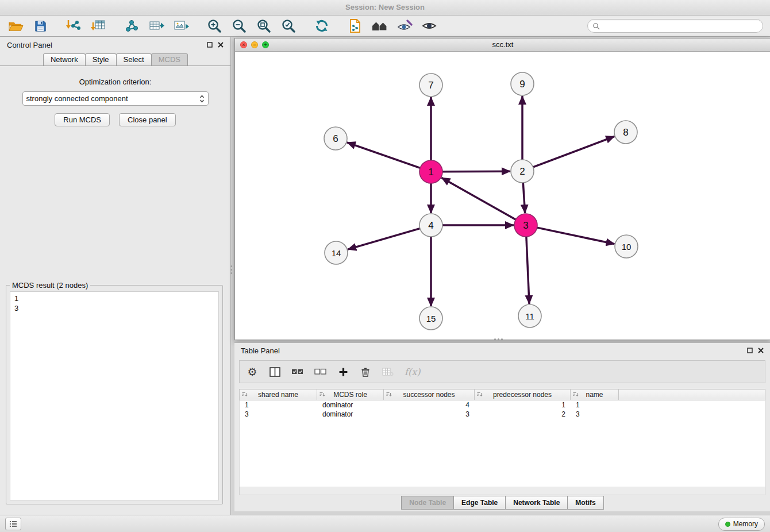 The width and height of the screenshot is (770, 532). I want to click on search-input, so click(680, 26).